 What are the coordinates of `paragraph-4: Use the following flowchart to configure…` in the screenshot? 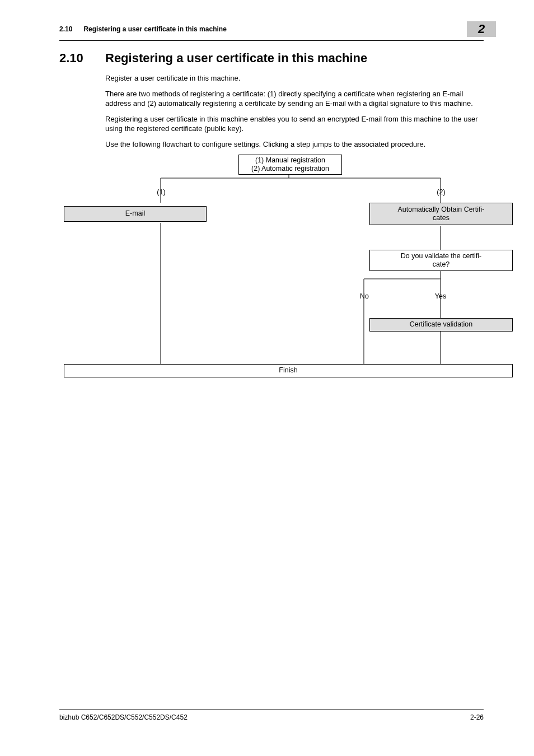 It's located at (292, 144).